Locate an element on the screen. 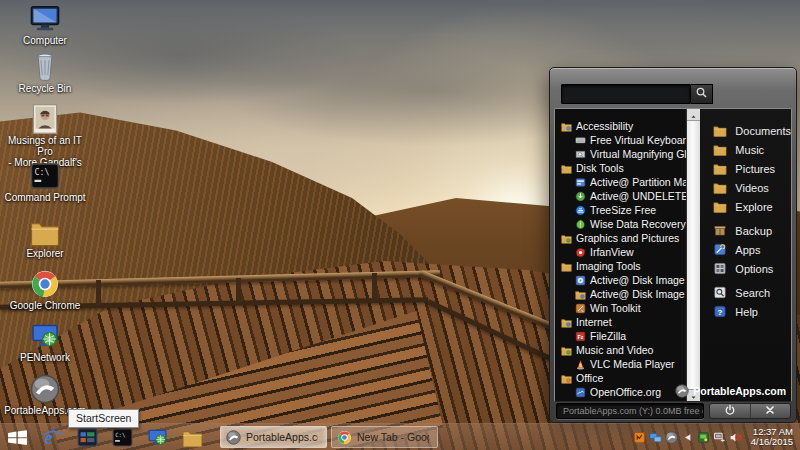  search-button is located at coordinates (702, 94).